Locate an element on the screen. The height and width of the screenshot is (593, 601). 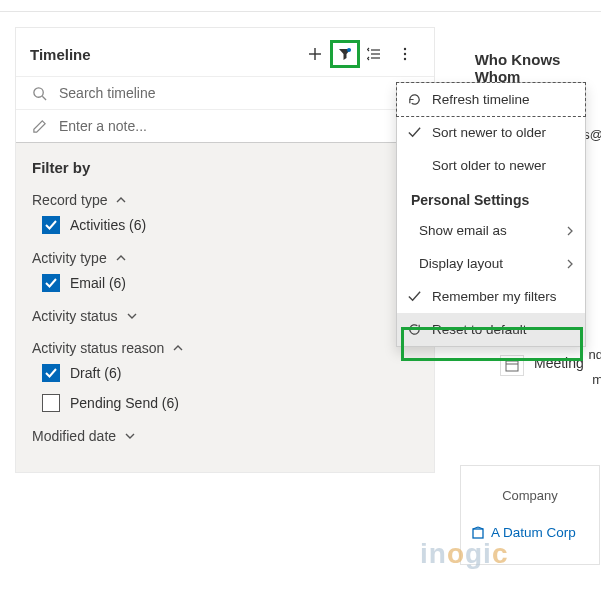
filter-button is located at coordinates (345, 54).